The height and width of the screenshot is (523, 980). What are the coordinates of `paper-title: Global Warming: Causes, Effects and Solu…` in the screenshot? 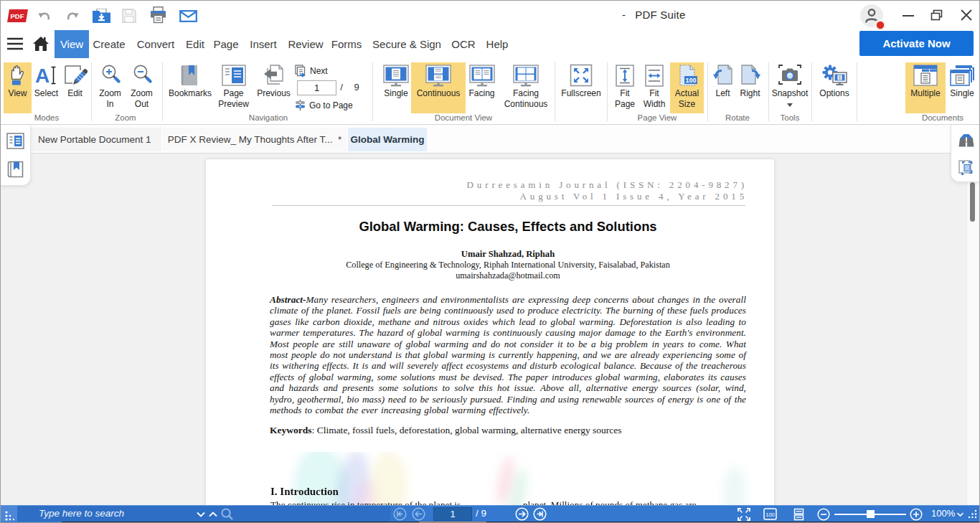 It's located at (508, 227).